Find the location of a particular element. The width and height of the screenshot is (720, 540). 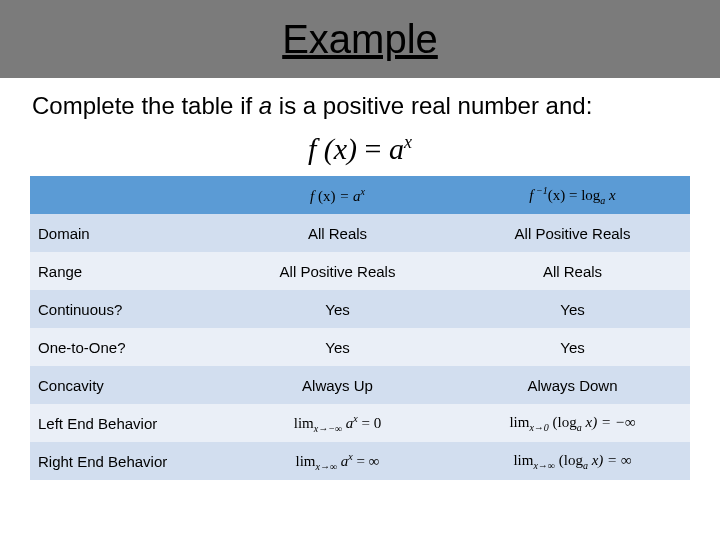

title-bar: Example is located at coordinates (360, 39).